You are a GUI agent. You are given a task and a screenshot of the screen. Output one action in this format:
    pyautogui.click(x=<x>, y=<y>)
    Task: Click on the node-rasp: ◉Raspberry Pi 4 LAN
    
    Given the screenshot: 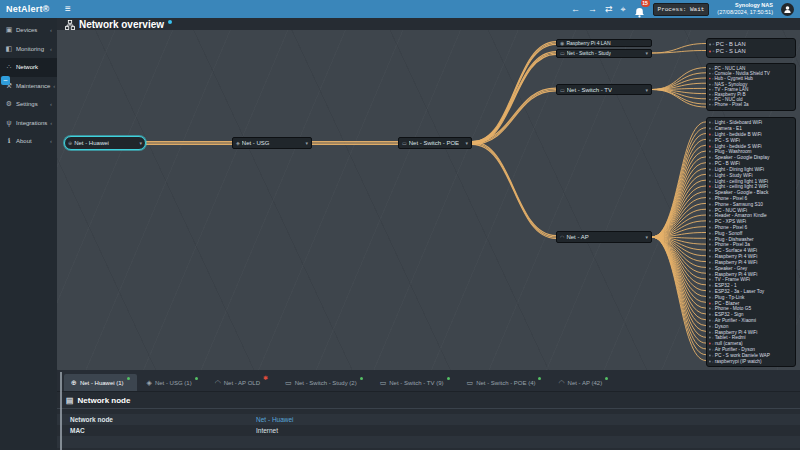 What is the action you would take?
    pyautogui.click(x=604, y=43)
    